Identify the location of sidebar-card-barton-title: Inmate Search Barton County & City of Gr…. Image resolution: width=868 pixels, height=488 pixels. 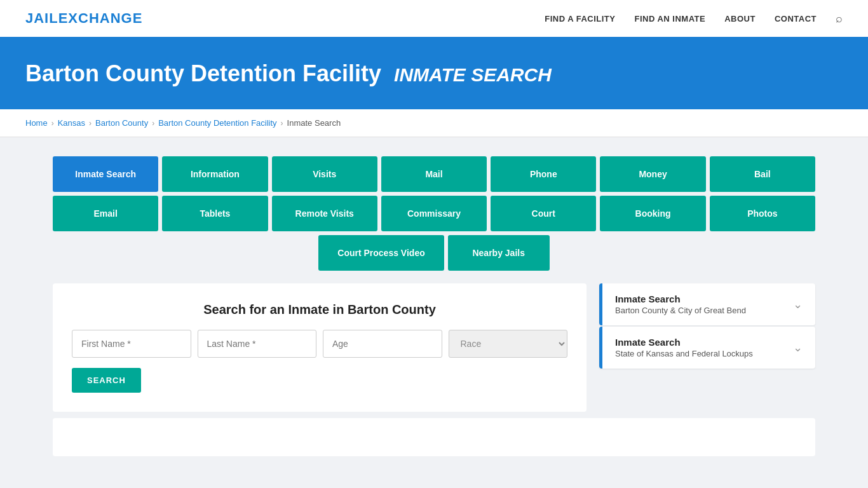
(681, 304).